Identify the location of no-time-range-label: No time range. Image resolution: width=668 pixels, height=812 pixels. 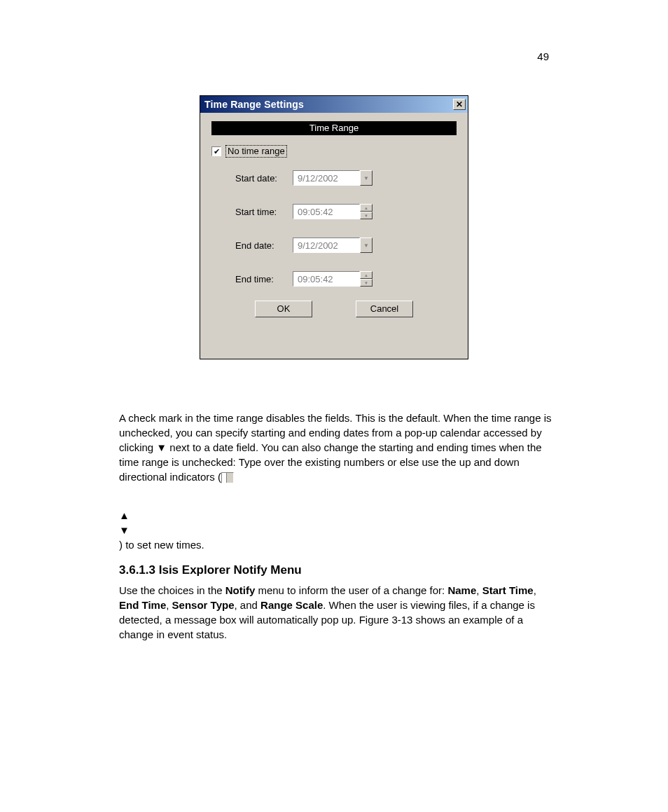
(256, 151).